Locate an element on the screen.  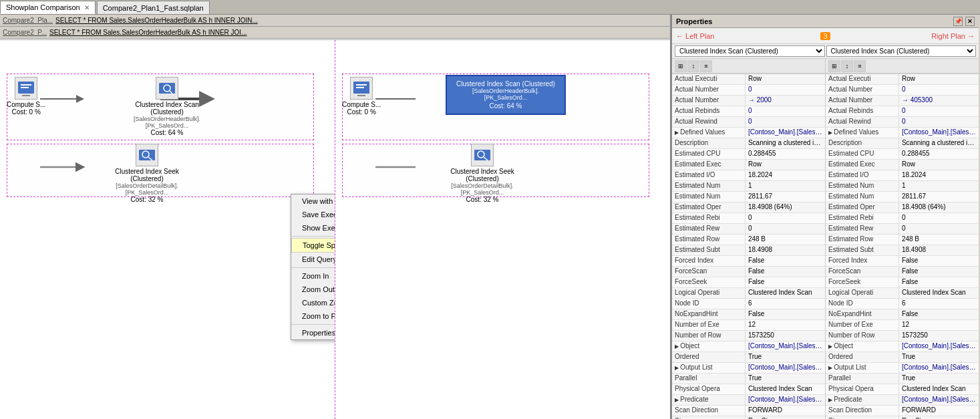
left-toolbar-list-icon: ≡ is located at coordinates (706, 66).